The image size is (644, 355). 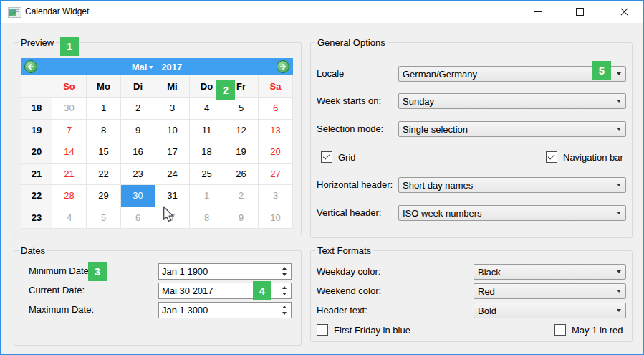 I want to click on vertical-header-combobox: ISO week numbers, so click(x=512, y=213).